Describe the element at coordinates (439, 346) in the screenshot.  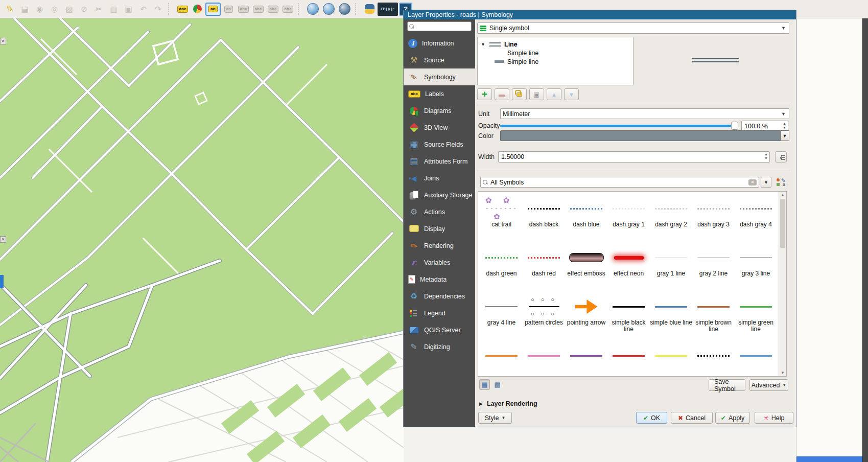
I see `sidebar-item-digitizing: ✎ Digitizing` at that location.